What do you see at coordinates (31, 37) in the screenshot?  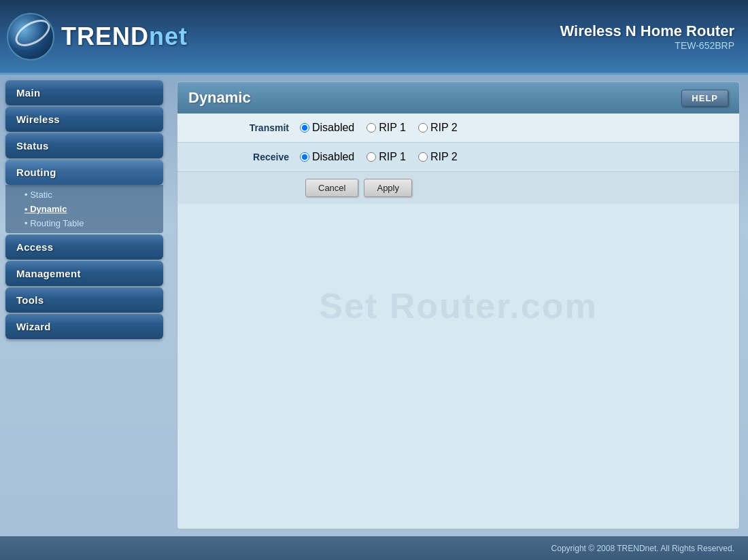 I see `trendnet-logo-icon` at bounding box center [31, 37].